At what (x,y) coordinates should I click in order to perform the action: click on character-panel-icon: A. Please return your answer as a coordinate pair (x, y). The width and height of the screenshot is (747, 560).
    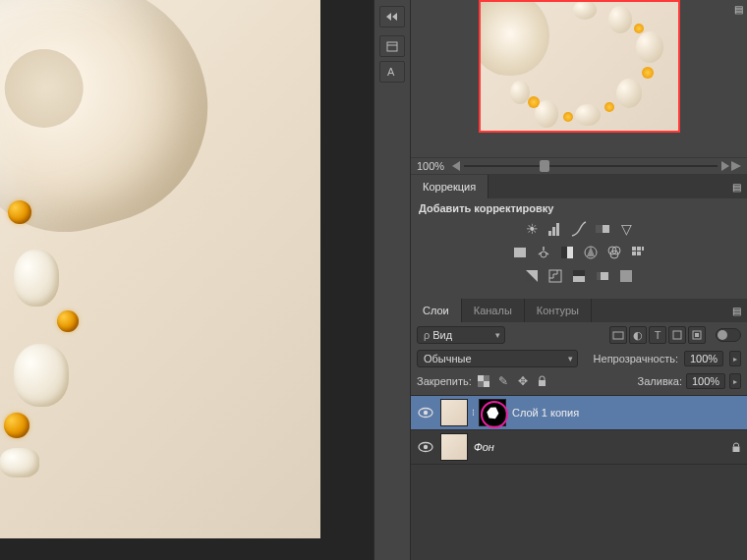
    Looking at the image, I should click on (392, 72).